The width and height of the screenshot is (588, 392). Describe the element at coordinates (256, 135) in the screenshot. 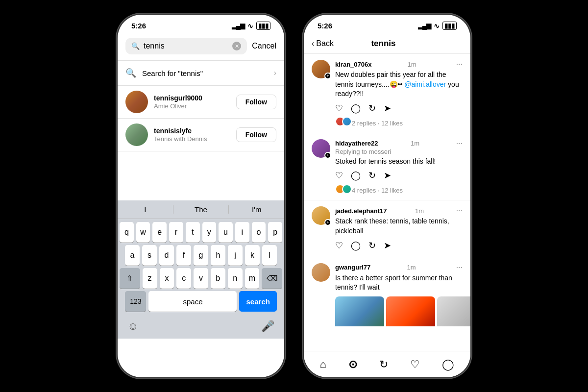

I see `follow-button-2: Follow` at that location.